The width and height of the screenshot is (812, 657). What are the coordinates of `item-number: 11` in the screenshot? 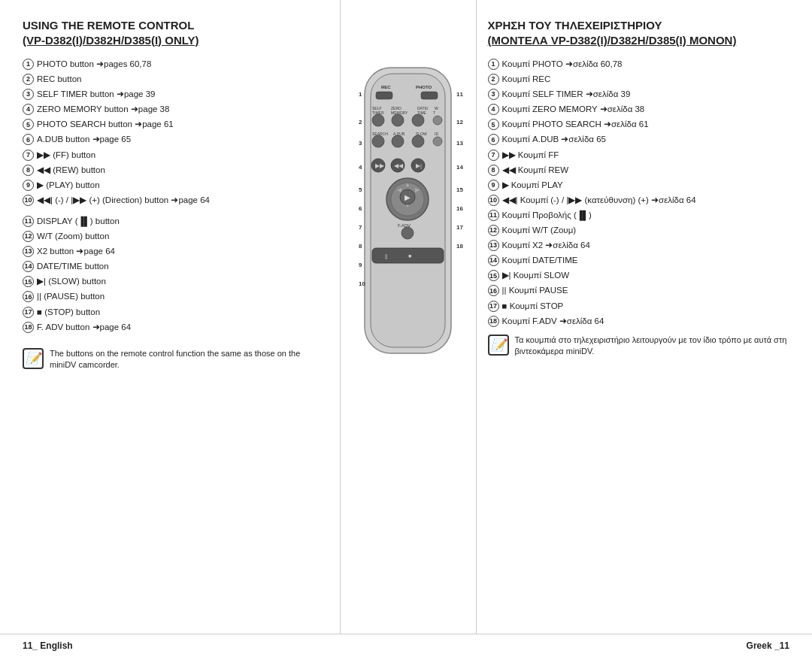 It's located at (29, 221).